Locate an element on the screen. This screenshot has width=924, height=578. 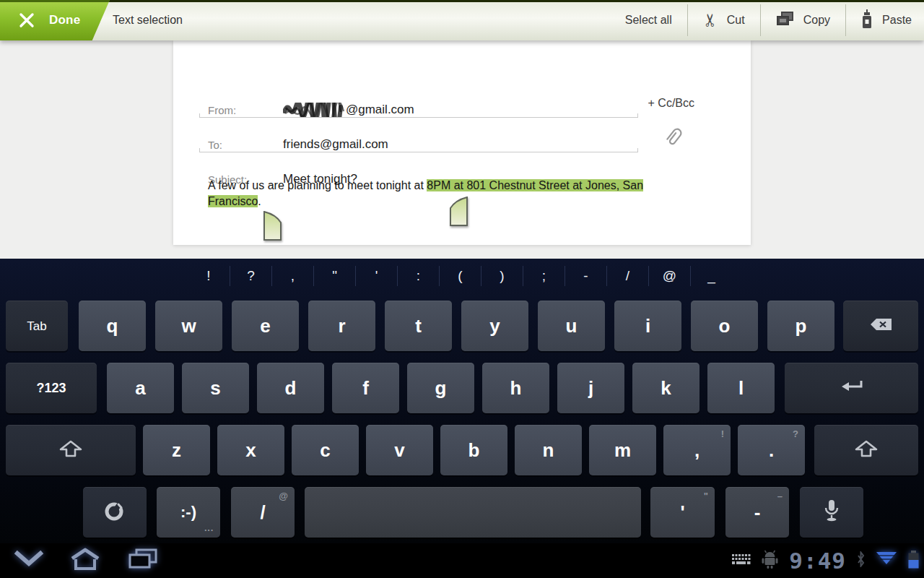
back-hide-keyboard-button is located at coordinates (29, 561).